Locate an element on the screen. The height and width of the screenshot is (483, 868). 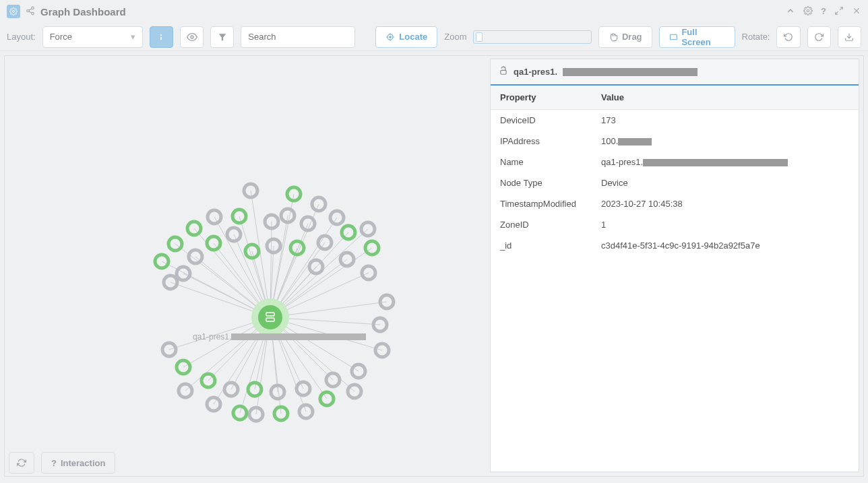
value-cell: c3d4f41e-5f31-4c9c-9191-94b2a92f5a7e is located at coordinates (725, 245).